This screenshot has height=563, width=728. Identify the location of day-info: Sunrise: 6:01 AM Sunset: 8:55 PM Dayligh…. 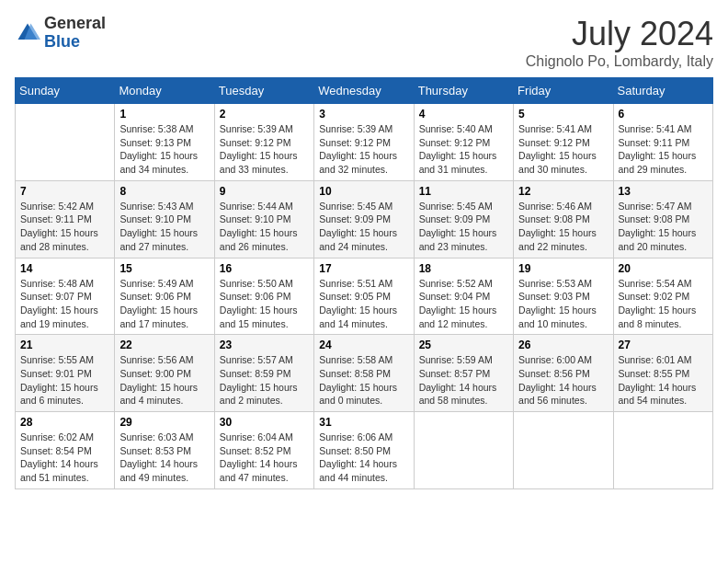
(664, 381).